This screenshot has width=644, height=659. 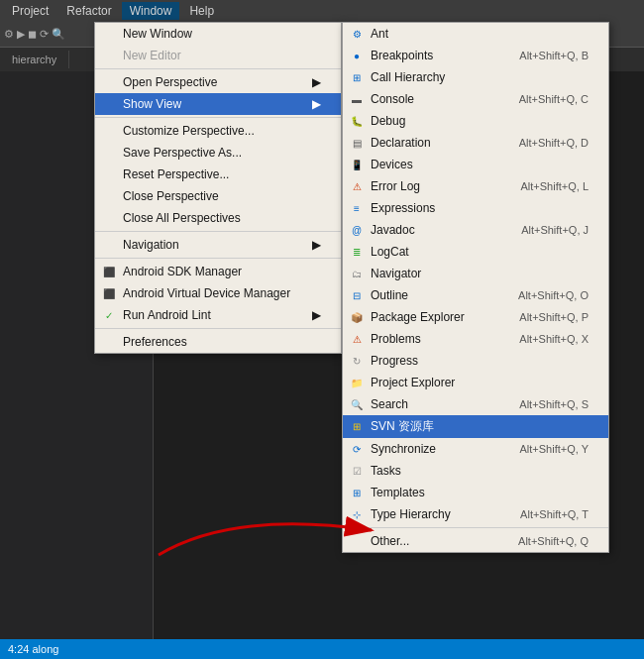 I want to click on search-label: Search, so click(x=389, y=404).